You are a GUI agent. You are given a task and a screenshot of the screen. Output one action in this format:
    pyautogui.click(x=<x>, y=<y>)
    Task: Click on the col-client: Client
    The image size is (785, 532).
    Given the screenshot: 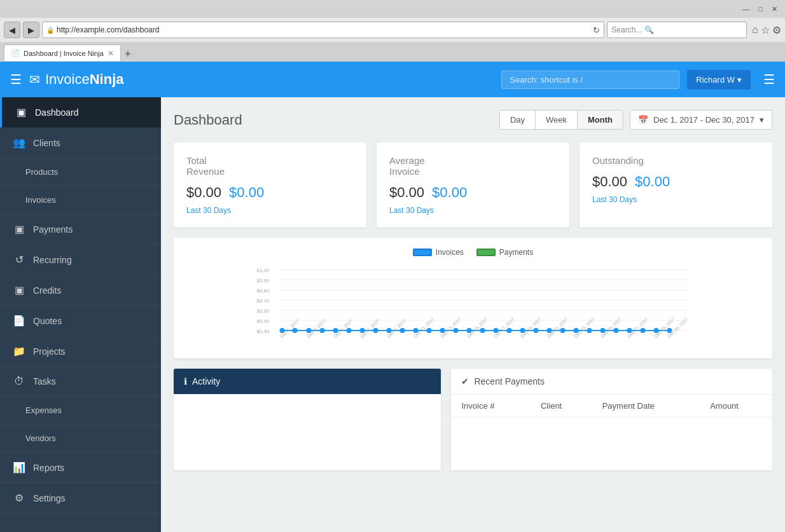 What is the action you would take?
    pyautogui.click(x=561, y=406)
    